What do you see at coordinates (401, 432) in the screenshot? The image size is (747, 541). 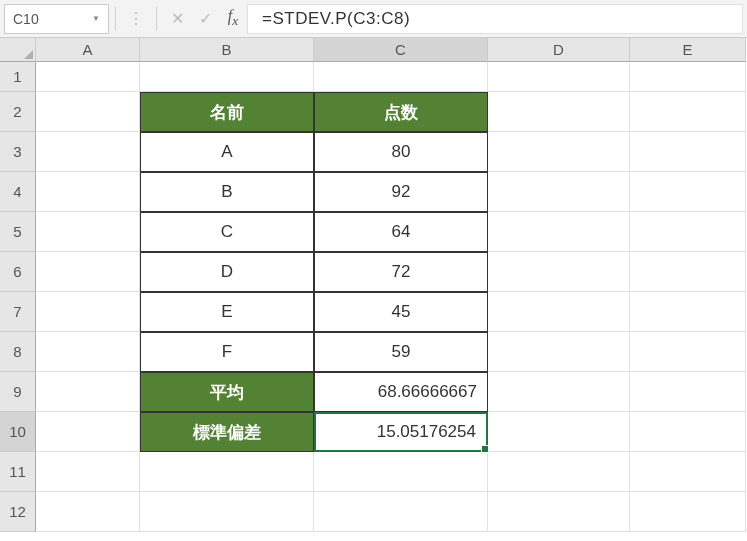 I see `cell-c10-stdev-value: 15.05176254` at bounding box center [401, 432].